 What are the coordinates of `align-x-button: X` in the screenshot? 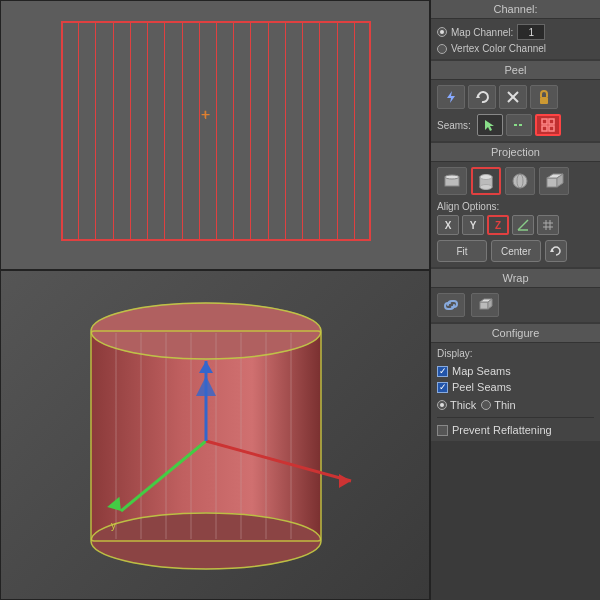 It's located at (448, 225).